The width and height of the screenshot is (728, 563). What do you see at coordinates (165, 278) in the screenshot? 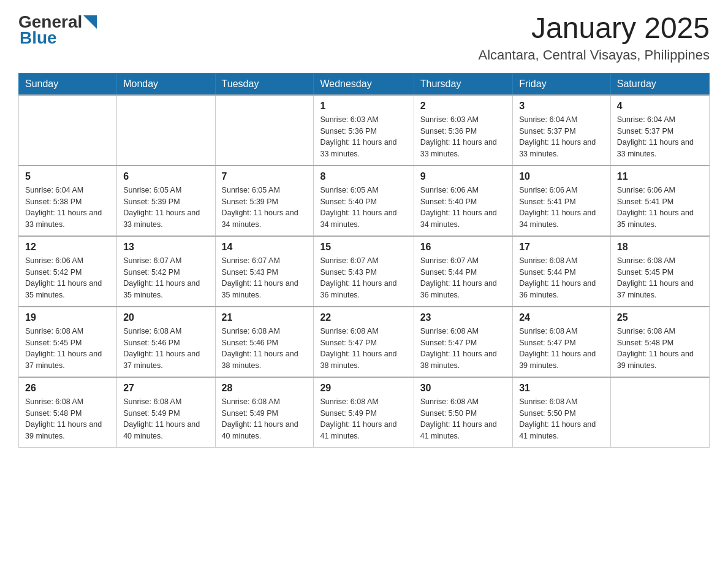
I see `day-info: Sunrise: 6:07 AMSunset: 5:42 PMDaylight:…` at bounding box center [165, 278].